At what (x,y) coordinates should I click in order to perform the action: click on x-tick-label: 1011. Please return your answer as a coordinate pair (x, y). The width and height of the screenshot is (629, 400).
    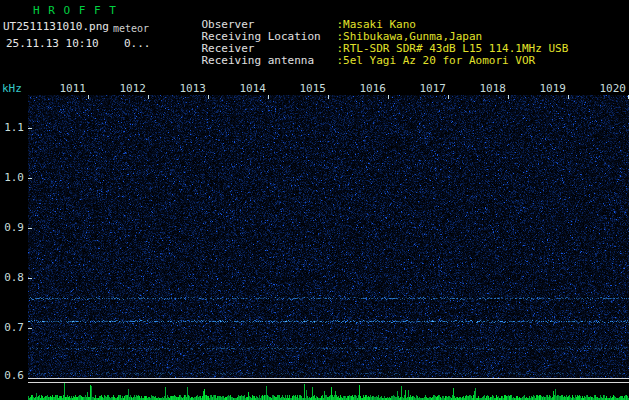
    Looking at the image, I should click on (72, 88).